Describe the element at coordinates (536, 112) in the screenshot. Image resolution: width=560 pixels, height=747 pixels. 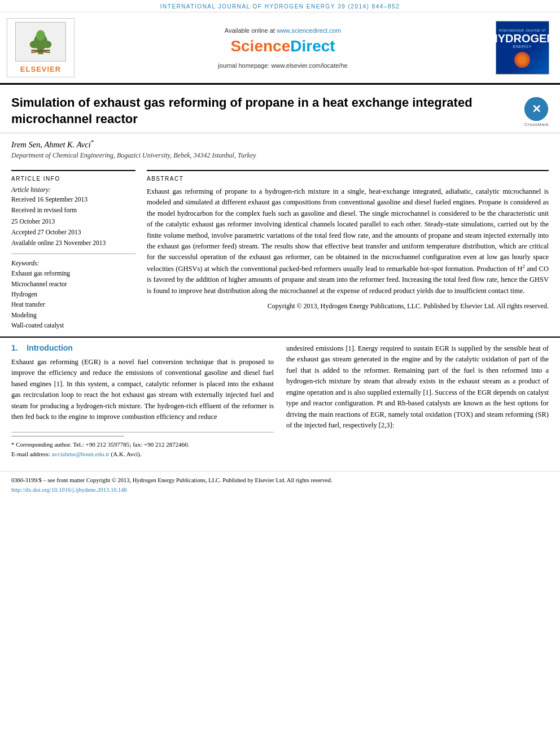
I see `crossmark: ✕ CrossMark` at that location.